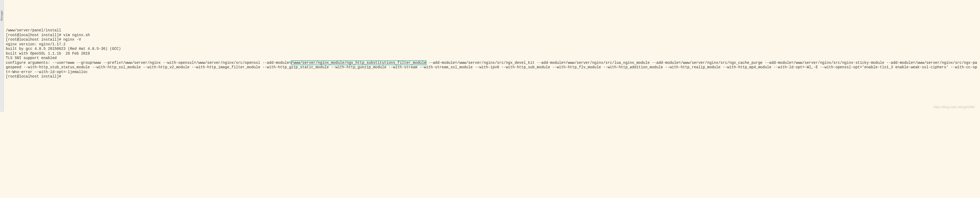 This screenshot has width=980, height=198. What do you see at coordinates (148, 62) in the screenshot?
I see `configure-pre: configure arguments: --user=www --group=…` at bounding box center [148, 62].